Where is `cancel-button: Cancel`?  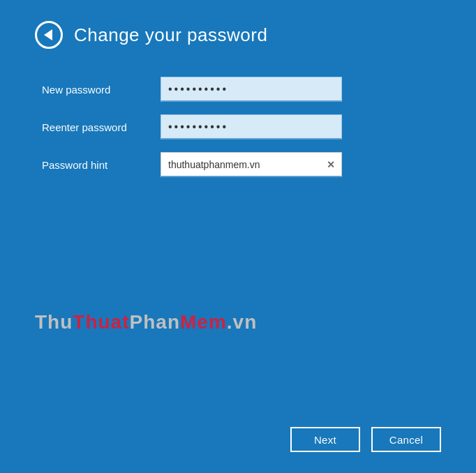 cancel-button: Cancel is located at coordinates (406, 440).